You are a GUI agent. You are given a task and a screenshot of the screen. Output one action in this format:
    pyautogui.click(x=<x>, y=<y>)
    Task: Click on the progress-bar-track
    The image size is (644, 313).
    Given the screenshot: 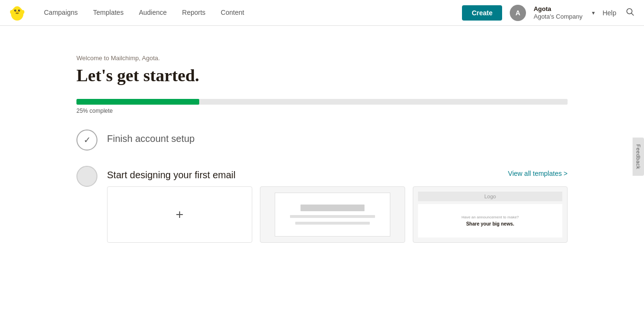 What is the action you would take?
    pyautogui.click(x=322, y=102)
    